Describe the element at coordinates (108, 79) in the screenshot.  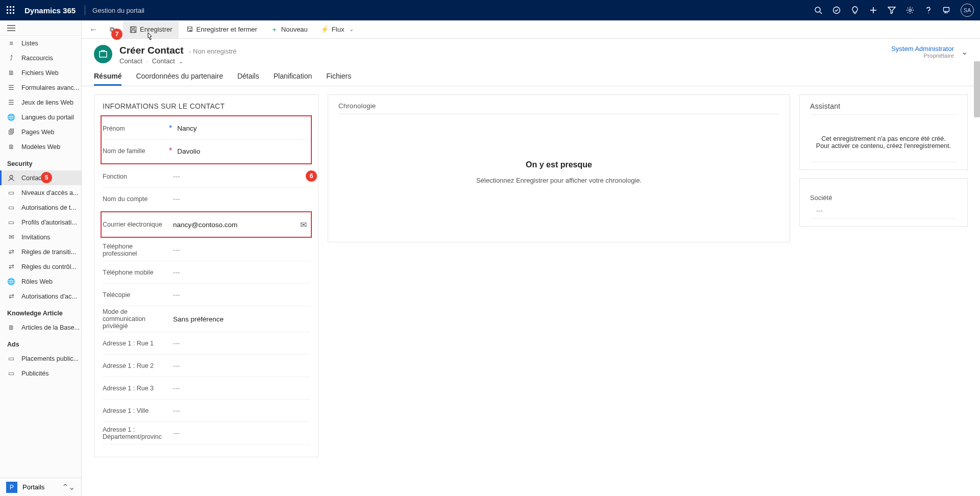
I see `tab-resume: Résumé` at that location.